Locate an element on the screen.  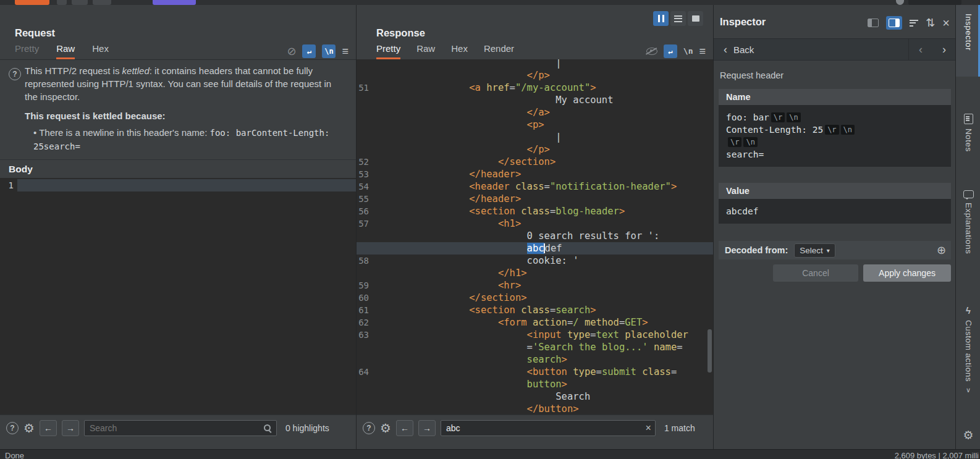
dock-left-icon is located at coordinates (873, 23).